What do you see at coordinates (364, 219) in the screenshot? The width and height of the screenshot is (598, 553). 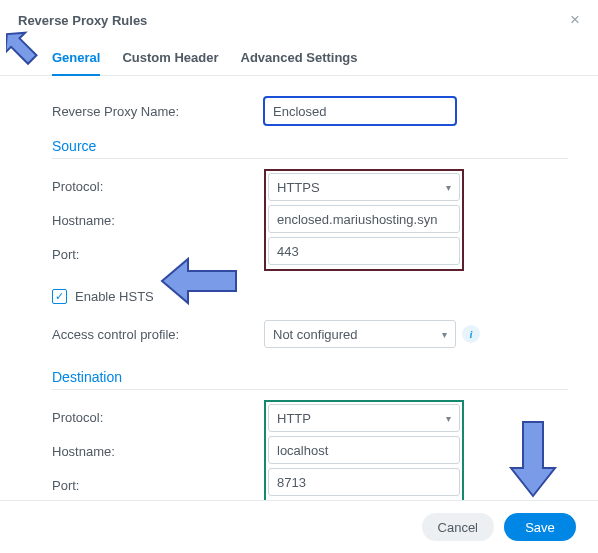 I see `source-hostname-input: enclosed.mariushosting.syn` at bounding box center [364, 219].